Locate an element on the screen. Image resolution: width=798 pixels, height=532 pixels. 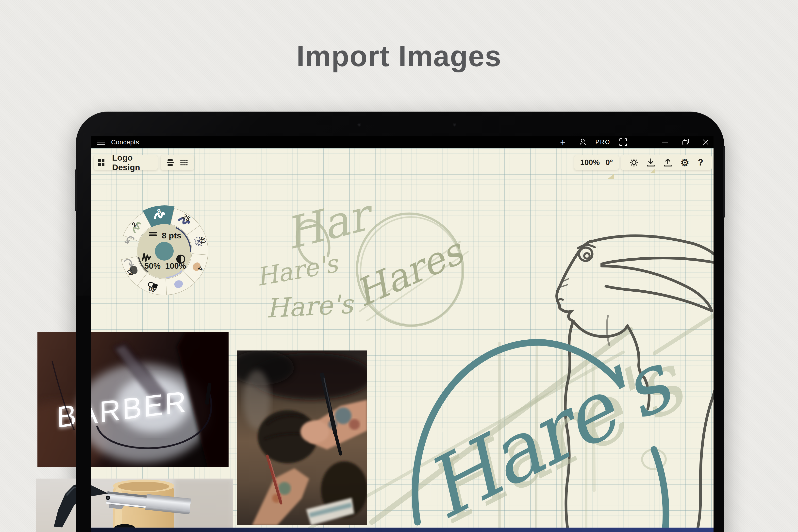
tablet-left-bezel is located at coordinates (83, 414).